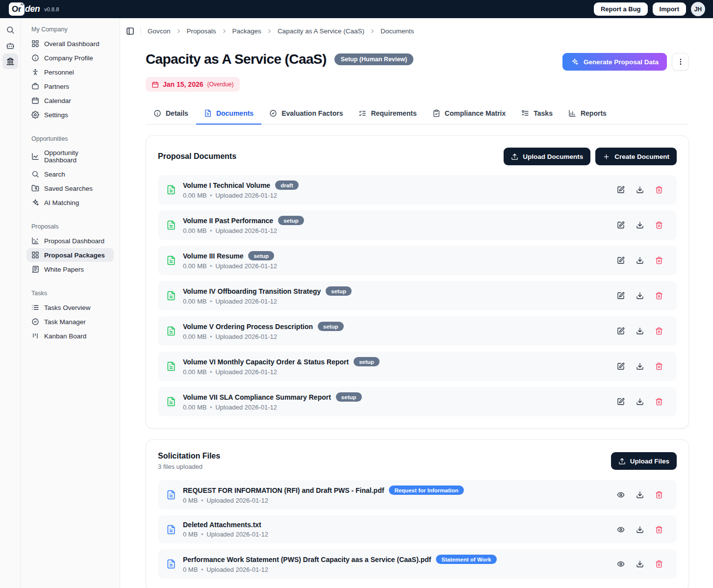 This screenshot has height=588, width=713. What do you see at coordinates (615, 62) in the screenshot?
I see `generate-proposal-data-button: Generate Proposal Data` at bounding box center [615, 62].